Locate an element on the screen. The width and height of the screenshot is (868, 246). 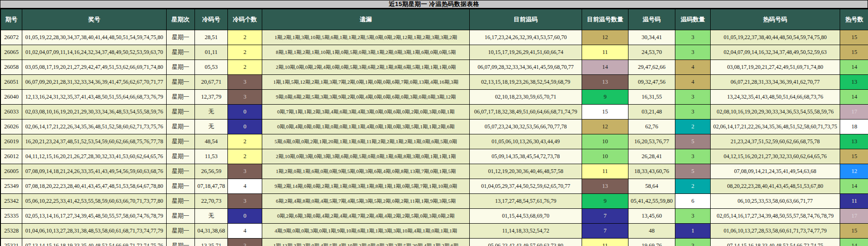
cell-period: 26033 is located at coordinates (12, 112).